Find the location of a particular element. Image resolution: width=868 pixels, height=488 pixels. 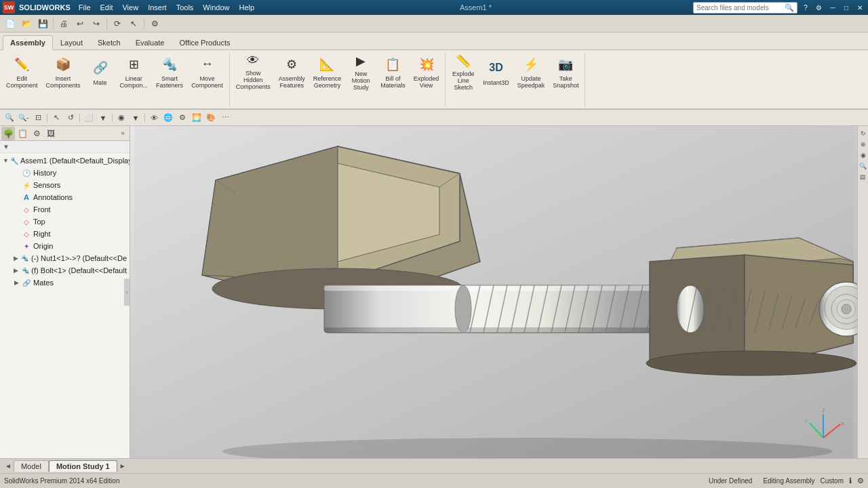

tab-evaluate: Evaluate is located at coordinates (151, 42).